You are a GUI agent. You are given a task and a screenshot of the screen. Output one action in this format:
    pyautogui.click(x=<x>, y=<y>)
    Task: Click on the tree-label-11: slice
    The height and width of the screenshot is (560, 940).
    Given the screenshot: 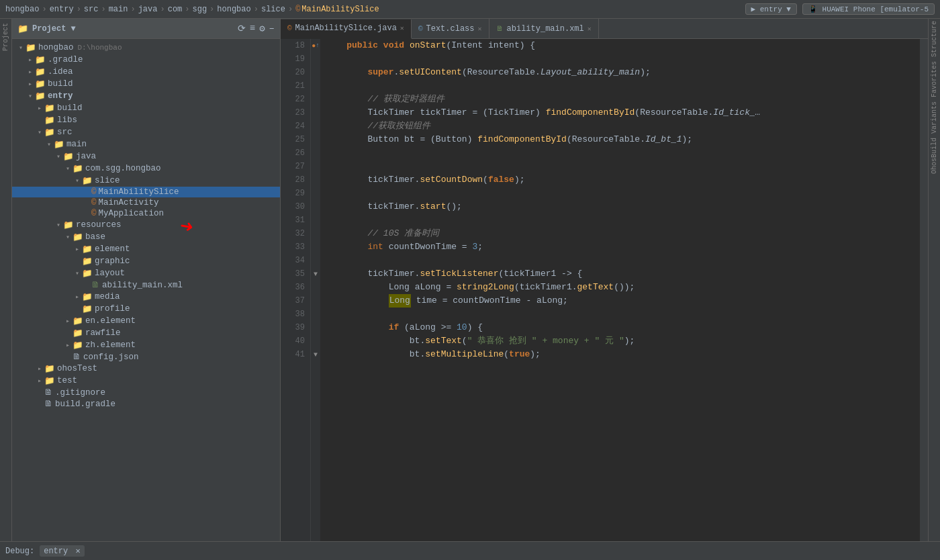 What is the action you would take?
    pyautogui.click(x=107, y=181)
    